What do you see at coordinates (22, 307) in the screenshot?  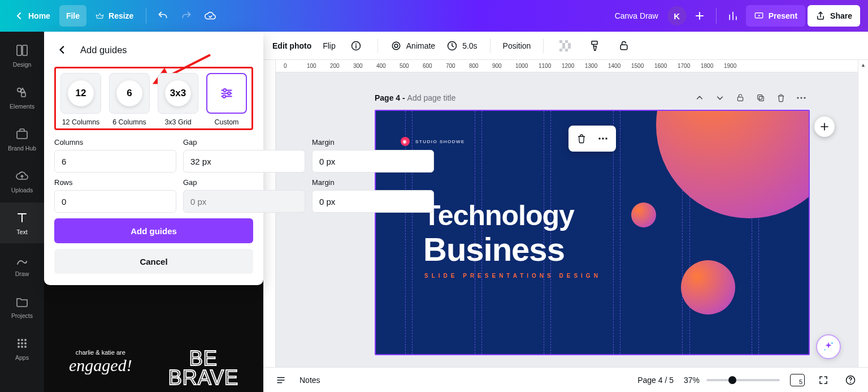 I see `sidebar-item-projects: Projects` at bounding box center [22, 307].